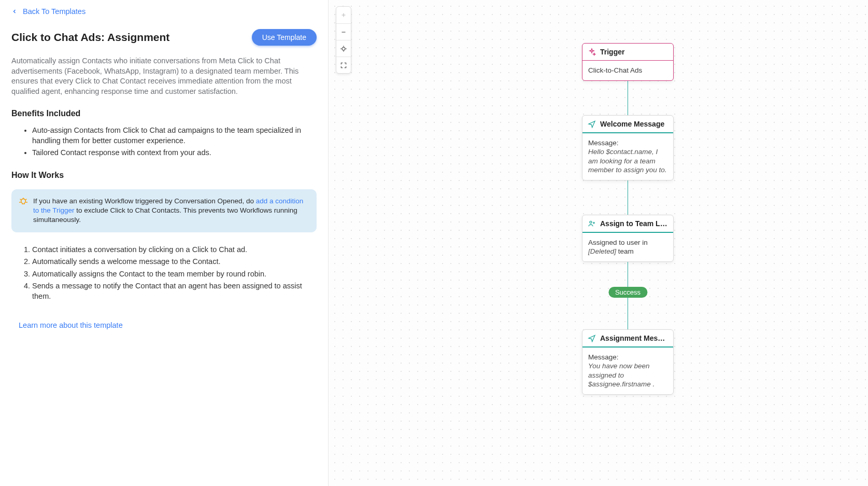 The width and height of the screenshot is (868, 486). I want to click on node-title: Assignment Message, so click(634, 338).